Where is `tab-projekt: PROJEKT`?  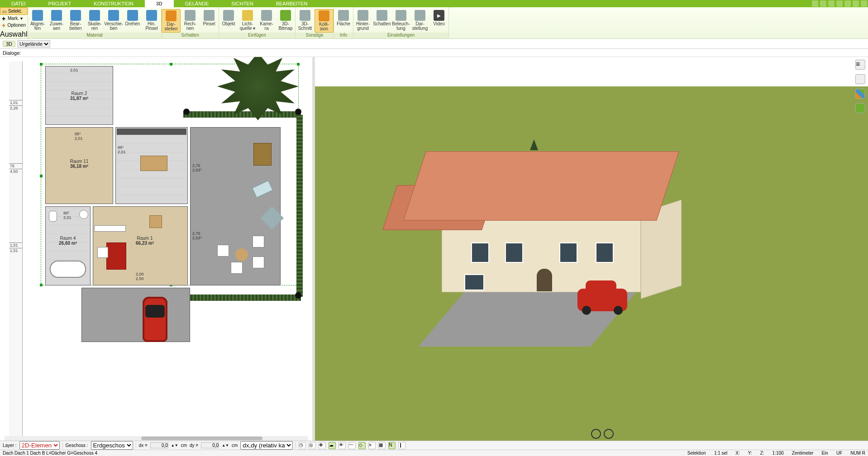 tab-projekt: PROJEKT is located at coordinates (60, 4).